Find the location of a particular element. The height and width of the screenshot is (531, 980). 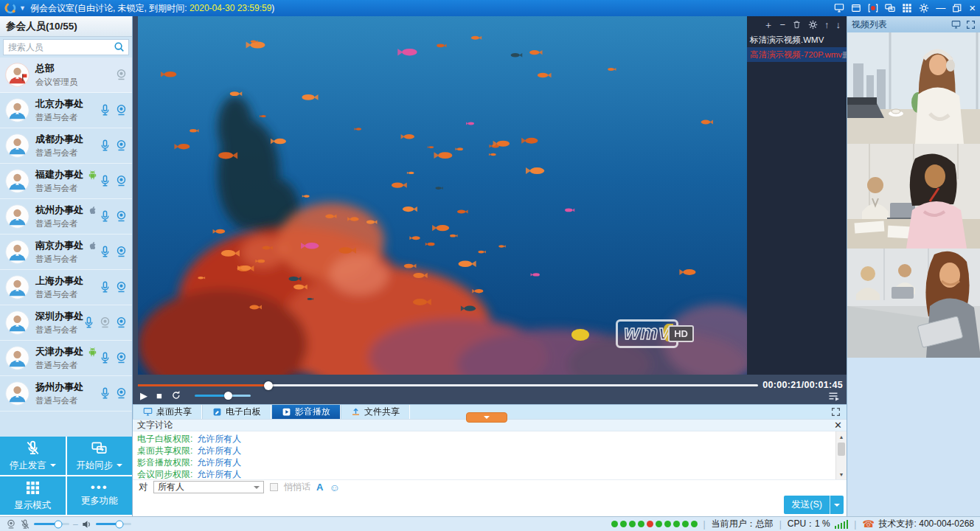

tab-media-playback: 影音播放 is located at coordinates (306, 412).